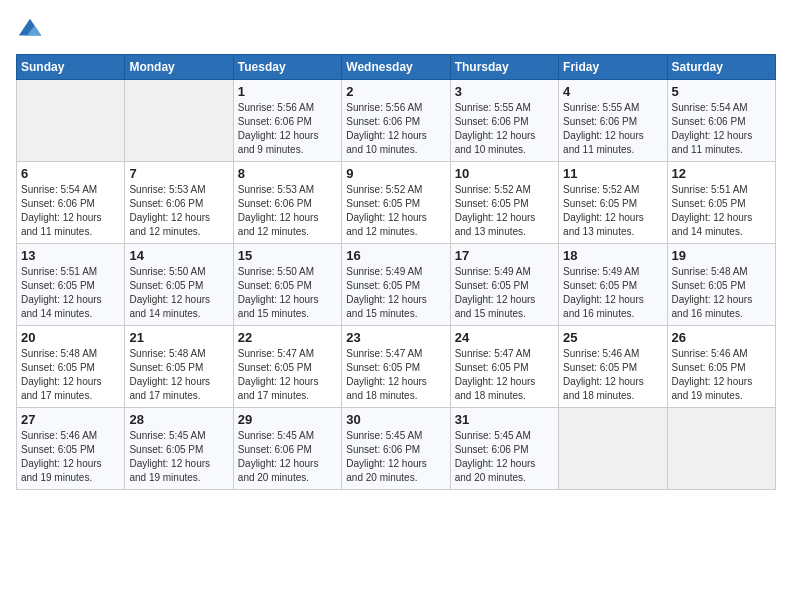 Image resolution: width=792 pixels, height=612 pixels. I want to click on day-number: 16, so click(396, 256).